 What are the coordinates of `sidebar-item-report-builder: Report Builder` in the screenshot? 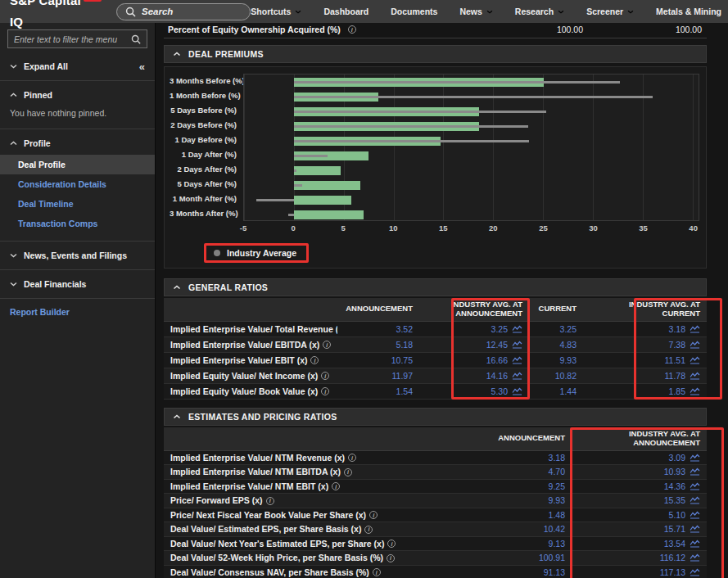 It's located at (77, 312).